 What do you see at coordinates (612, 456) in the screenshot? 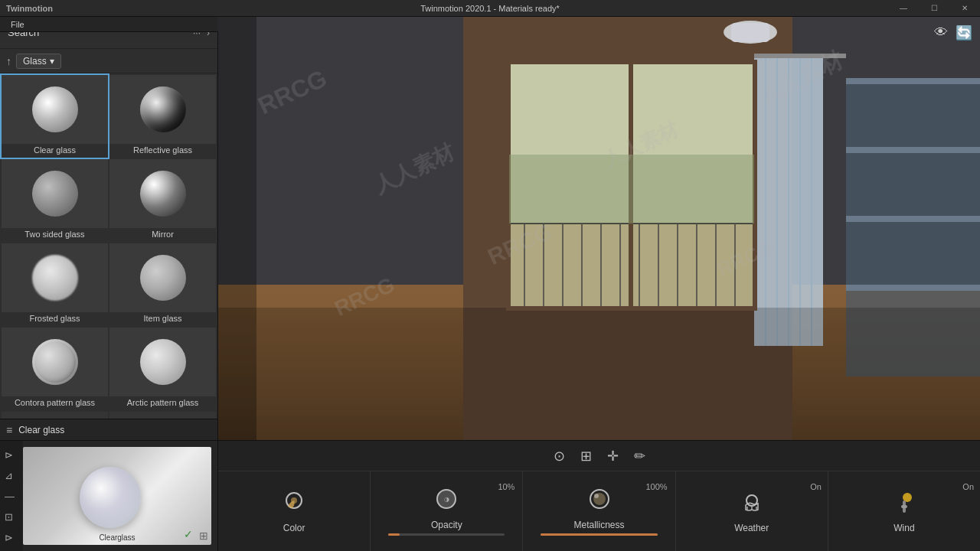
I see `move-tool-icon: ✛` at bounding box center [612, 456].